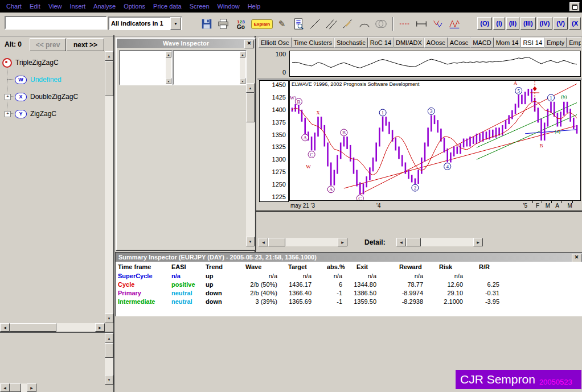 The width and height of the screenshot is (582, 392). I want to click on sidebar-vertical-scrollbar: ▲ ▼, so click(109, 187).